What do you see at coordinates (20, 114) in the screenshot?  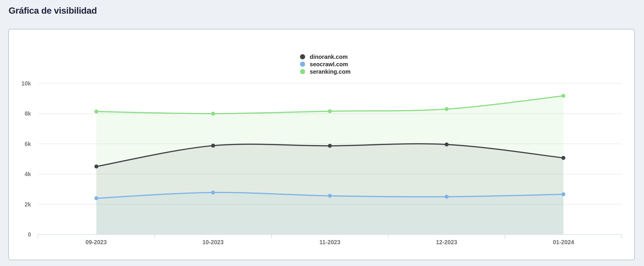 I see `y-axis-tick-8k: 8k` at bounding box center [20, 114].